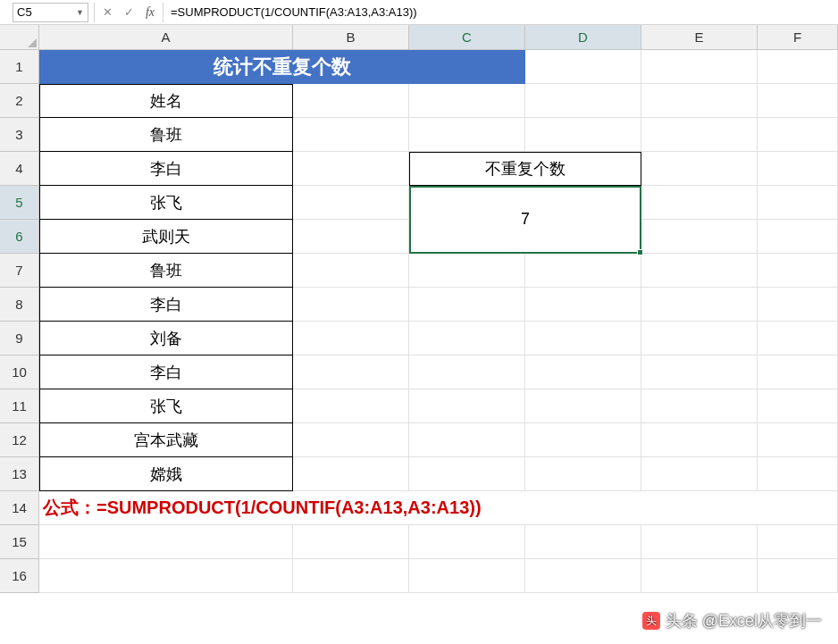 This screenshot has height=644, width=838. I want to click on formula-input: =SUMPRODUCT(1/COUNTIF(A3:A13,A3:A13)), so click(502, 13).